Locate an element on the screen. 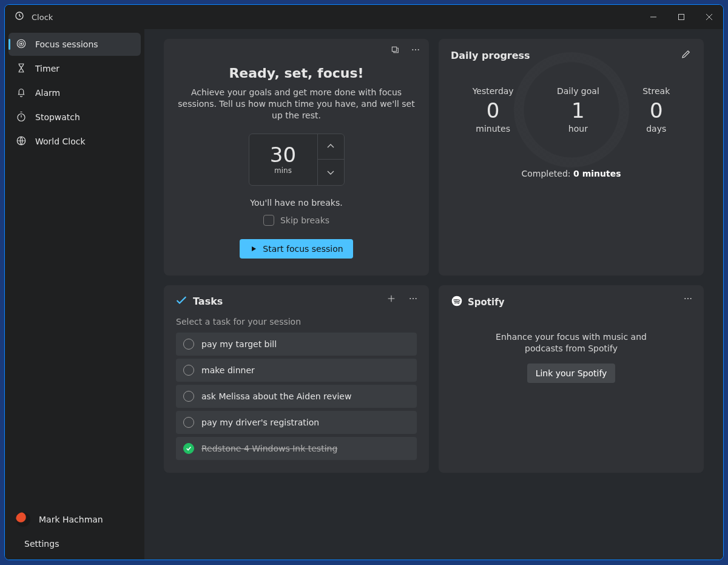  close-button is located at coordinates (709, 17).